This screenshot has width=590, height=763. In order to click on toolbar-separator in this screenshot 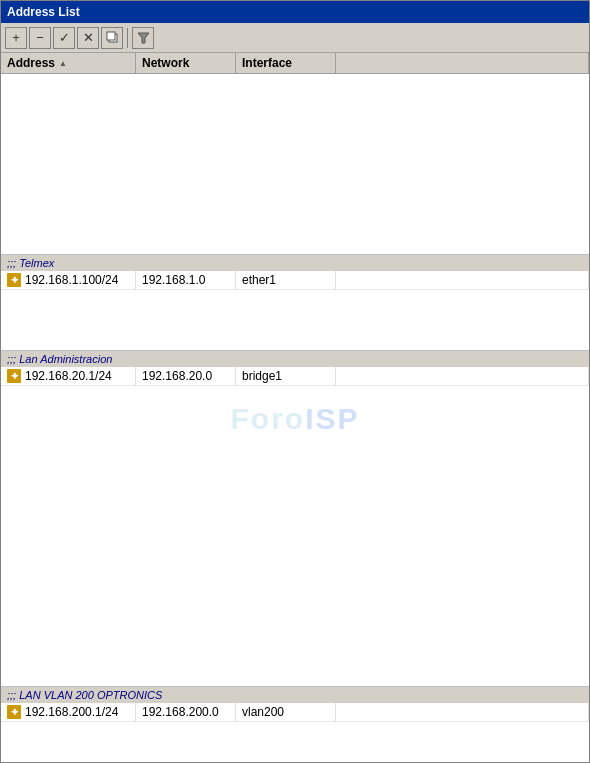, I will do `click(128, 38)`.